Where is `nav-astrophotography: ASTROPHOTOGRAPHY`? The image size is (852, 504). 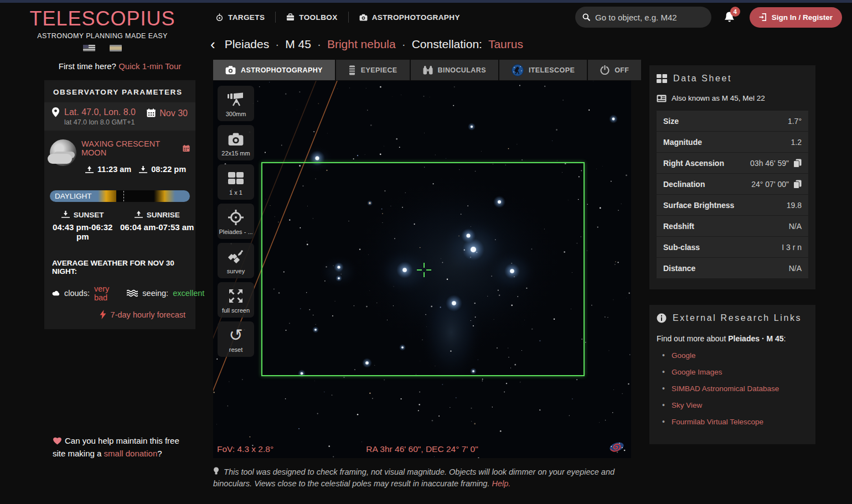 nav-astrophotography: ASTROPHOTOGRAPHY is located at coordinates (410, 18).